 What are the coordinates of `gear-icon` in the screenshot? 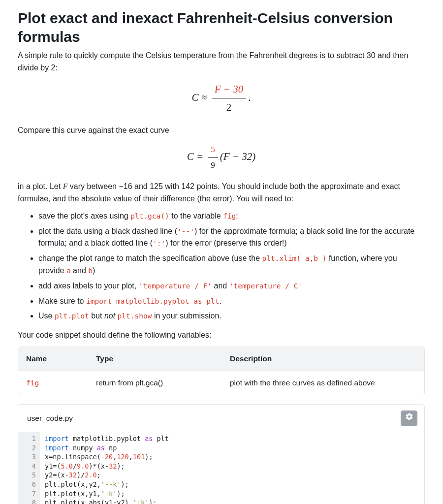 It's located at (410, 418).